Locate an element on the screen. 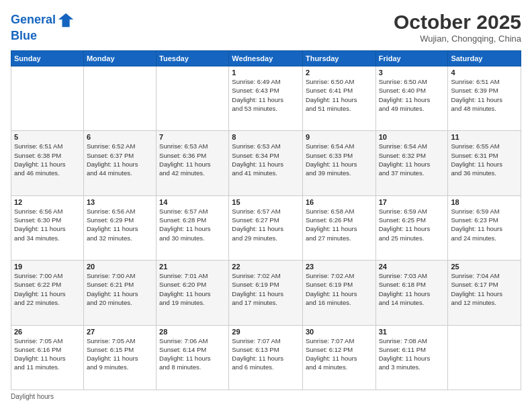 The width and height of the screenshot is (532, 411). day-info: Sunrise: 6:58 AM Sunset: 6:26 PM Dayligh… is located at coordinates (339, 224).